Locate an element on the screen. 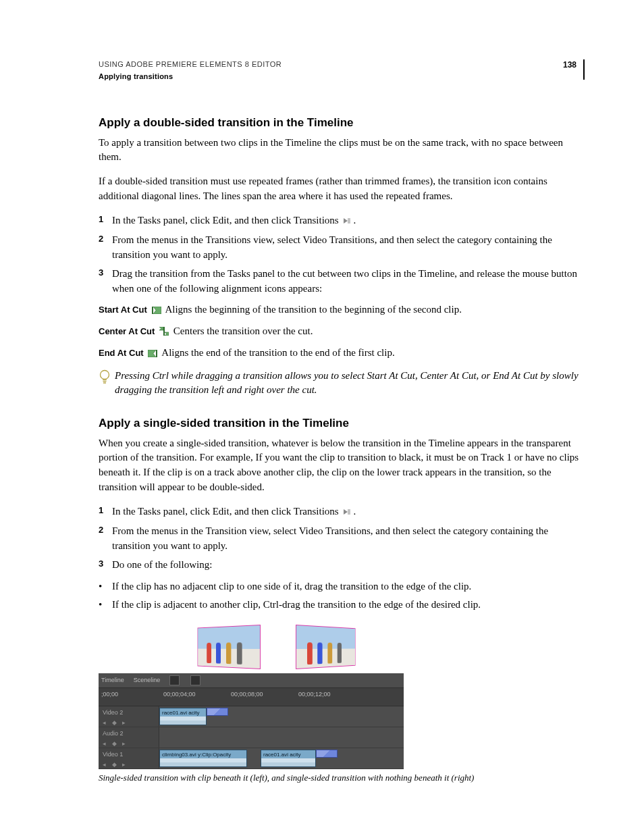 The width and height of the screenshot is (644, 834). time-ruler: ;00;00 00;00;04;00 00;00;08;00 00;00;12;… is located at coordinates (251, 697).